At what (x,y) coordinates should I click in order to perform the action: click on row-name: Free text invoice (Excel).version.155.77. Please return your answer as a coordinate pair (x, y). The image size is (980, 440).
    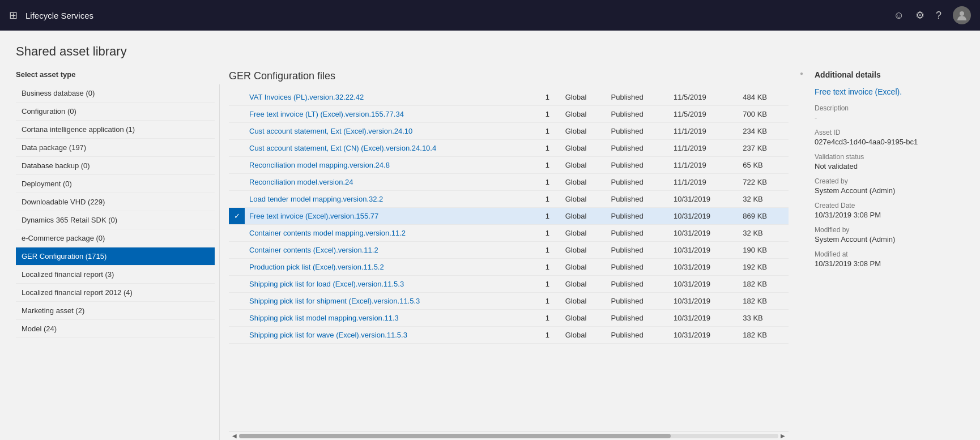
    Looking at the image, I should click on (393, 216).